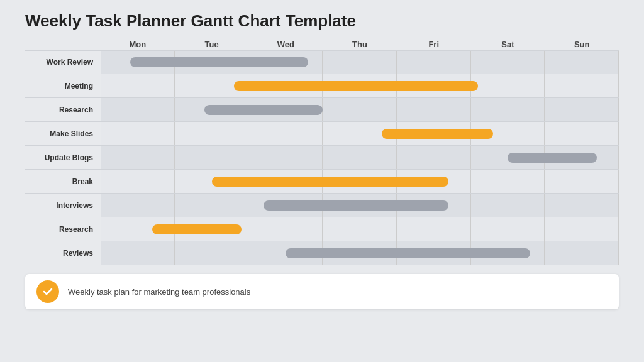  I want to click on task-row: Make Slides, so click(322, 134).